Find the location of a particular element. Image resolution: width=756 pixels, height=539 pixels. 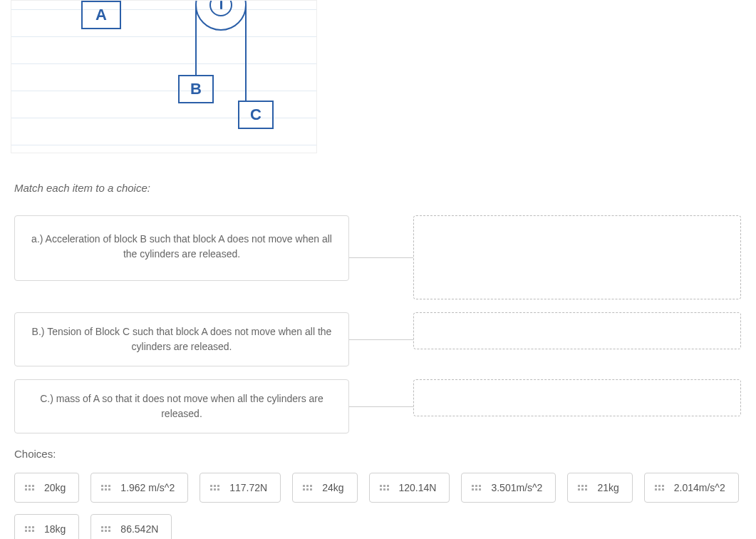

choice-label: 20kg is located at coordinates (55, 488).